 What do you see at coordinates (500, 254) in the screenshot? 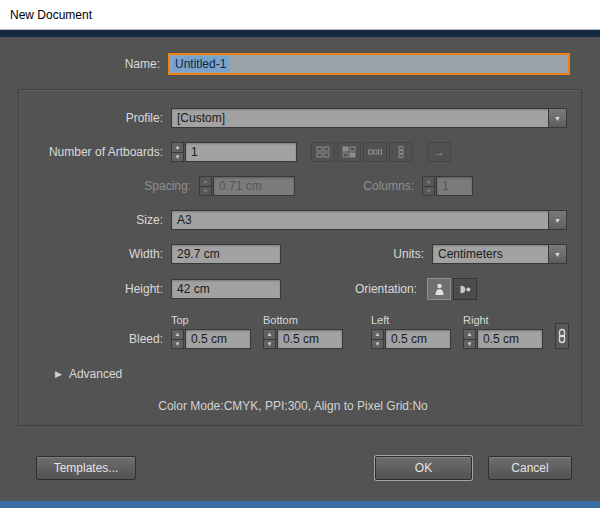
I see `units-dropdown: Centimeters ▼` at bounding box center [500, 254].